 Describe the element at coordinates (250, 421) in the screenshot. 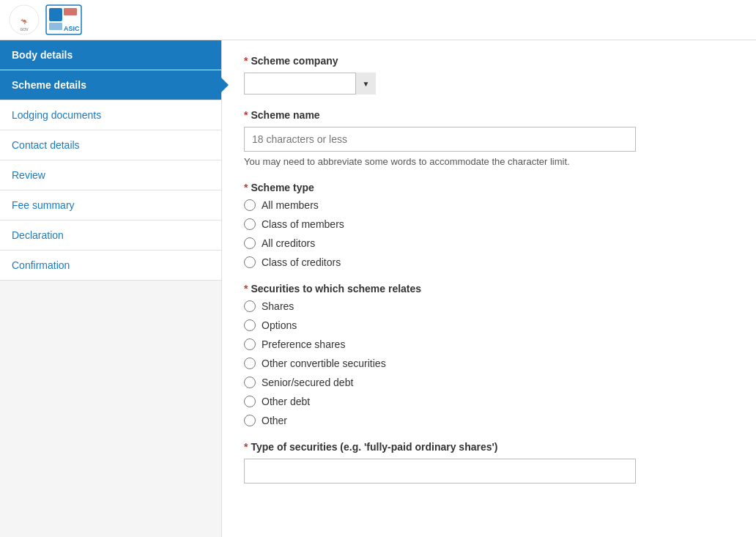

I see `securities-other-radio` at that location.